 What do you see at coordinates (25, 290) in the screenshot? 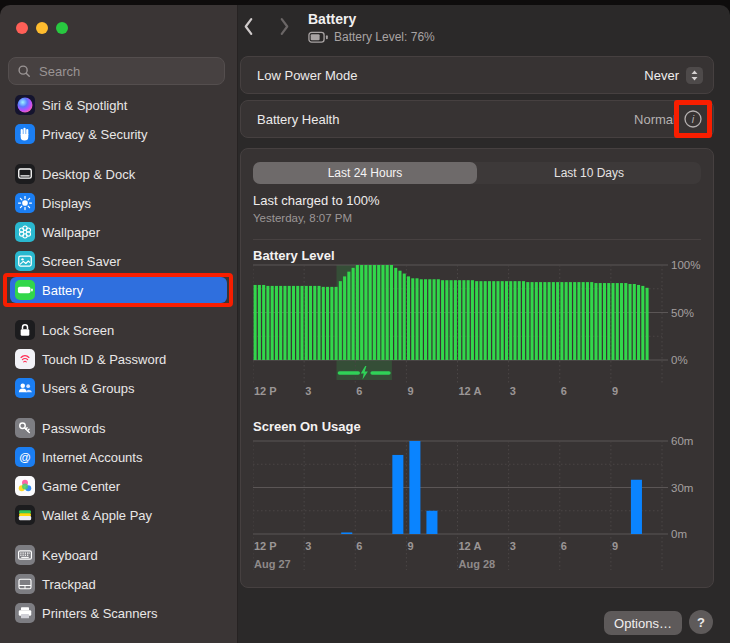
I see `battery-icon` at bounding box center [25, 290].